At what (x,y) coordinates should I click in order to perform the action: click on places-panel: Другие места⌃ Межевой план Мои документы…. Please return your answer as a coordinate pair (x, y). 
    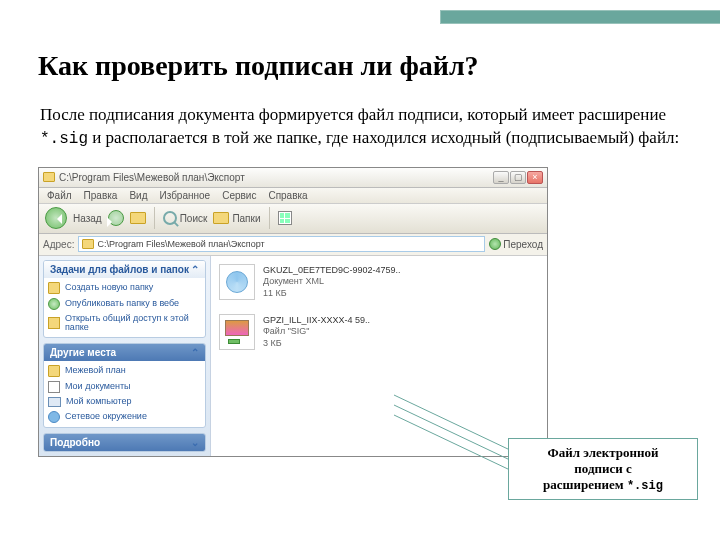
    Looking at the image, I should click on (124, 386).